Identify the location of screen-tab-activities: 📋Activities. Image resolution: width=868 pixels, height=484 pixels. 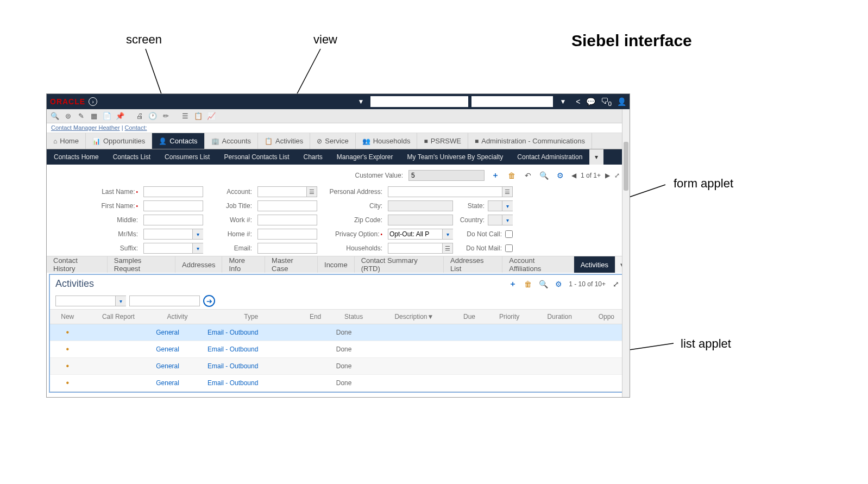
(284, 141).